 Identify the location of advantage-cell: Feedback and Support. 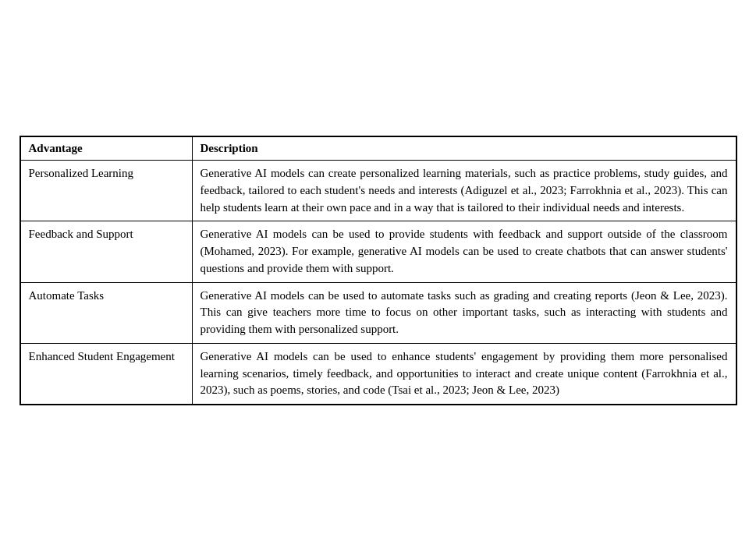
(106, 252).